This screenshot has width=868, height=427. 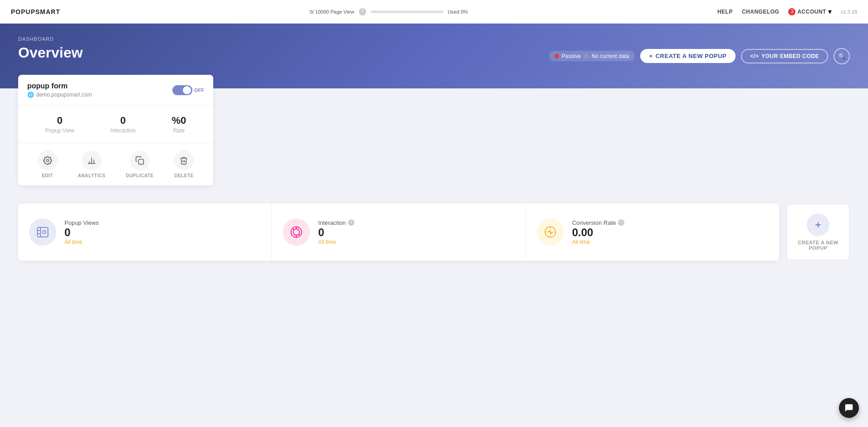 What do you see at coordinates (336, 242) in the screenshot?
I see `interaction-sub: All time` at bounding box center [336, 242].